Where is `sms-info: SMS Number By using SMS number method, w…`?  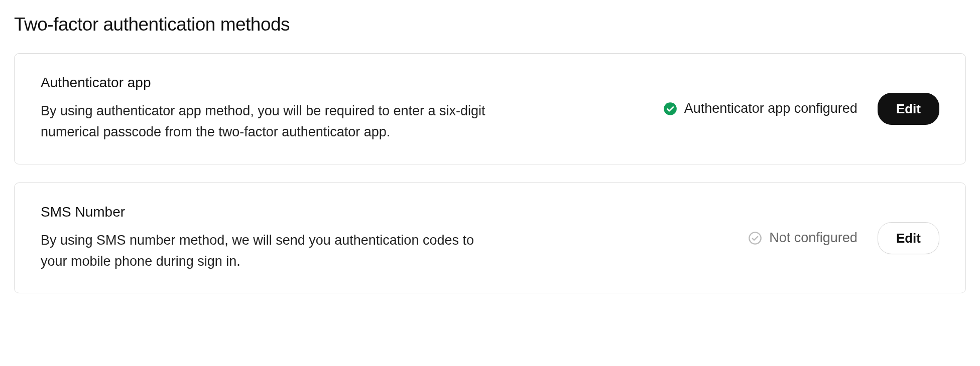 sms-info: SMS Number By using SMS number method, w… is located at coordinates (272, 238).